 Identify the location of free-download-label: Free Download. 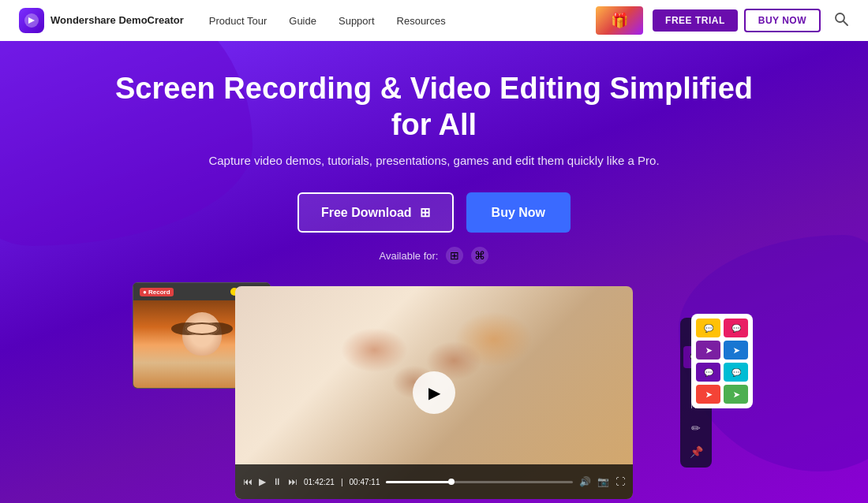
(366, 213).